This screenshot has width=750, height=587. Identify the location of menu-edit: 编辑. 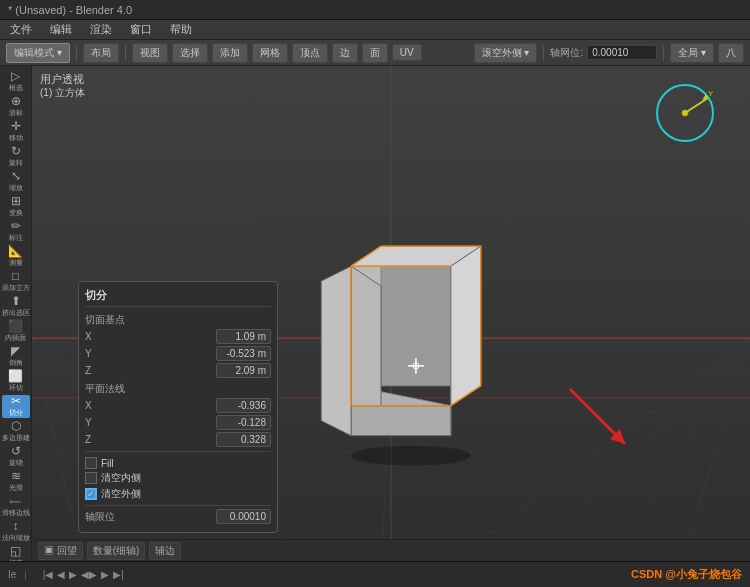
(61, 30).